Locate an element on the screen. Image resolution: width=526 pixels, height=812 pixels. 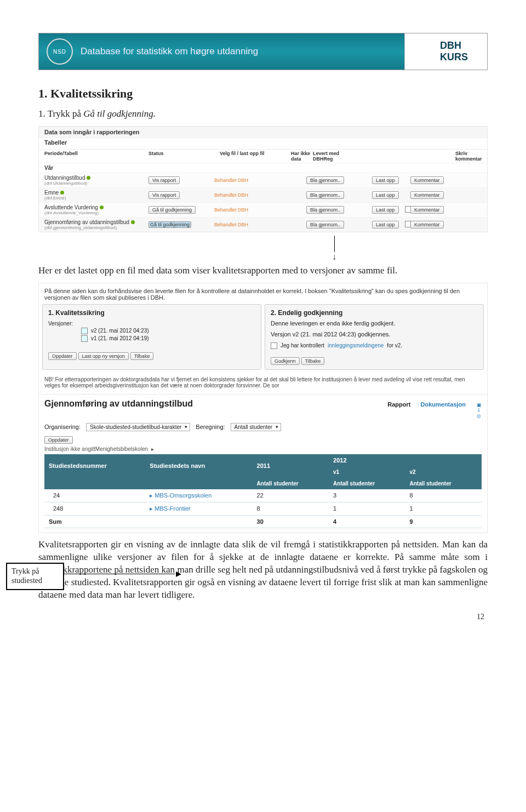
col-levert: Levert med DBHReg is located at coordinates (327, 156).